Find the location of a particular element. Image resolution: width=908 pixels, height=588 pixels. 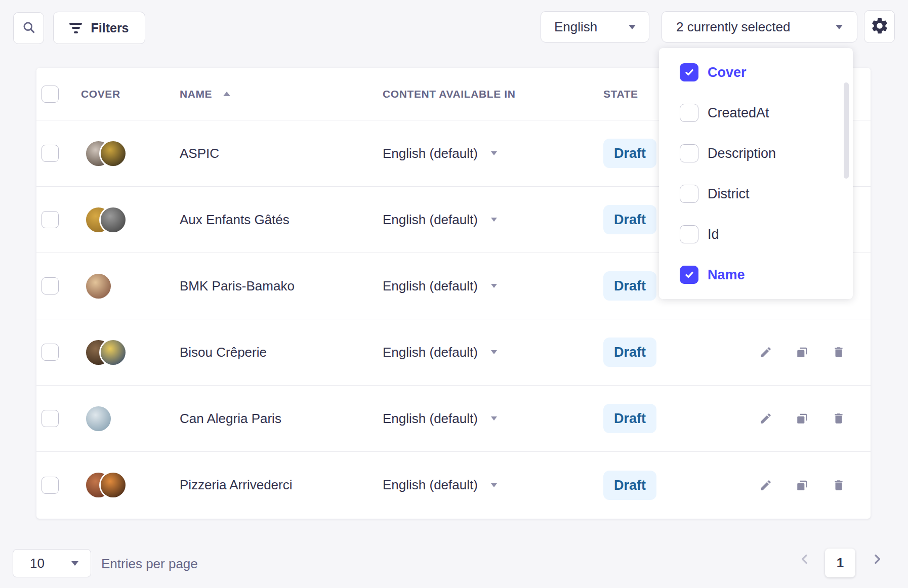

search-icon is located at coordinates (29, 28).